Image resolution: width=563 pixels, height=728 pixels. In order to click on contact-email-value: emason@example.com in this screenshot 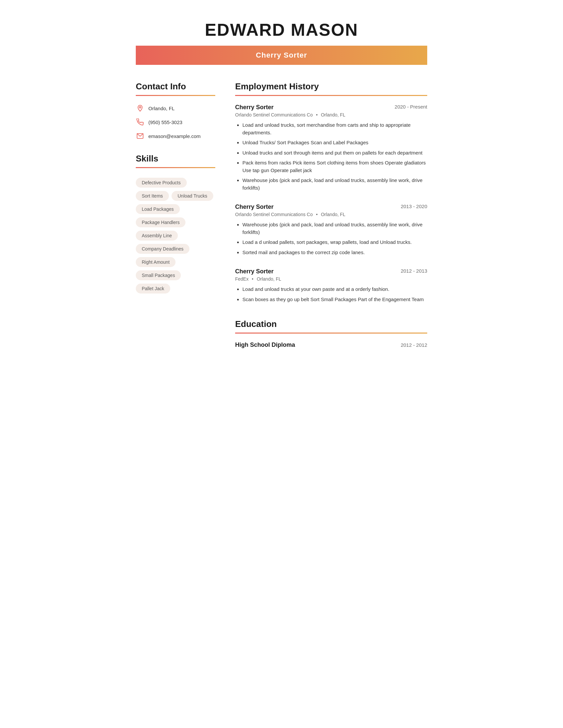, I will do `click(175, 136)`.